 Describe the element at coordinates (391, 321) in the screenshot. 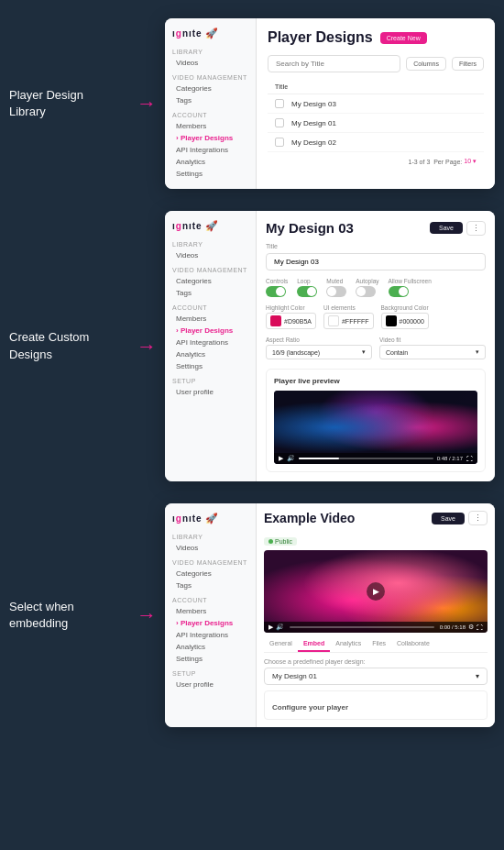

I see `bg-color-swatch` at that location.